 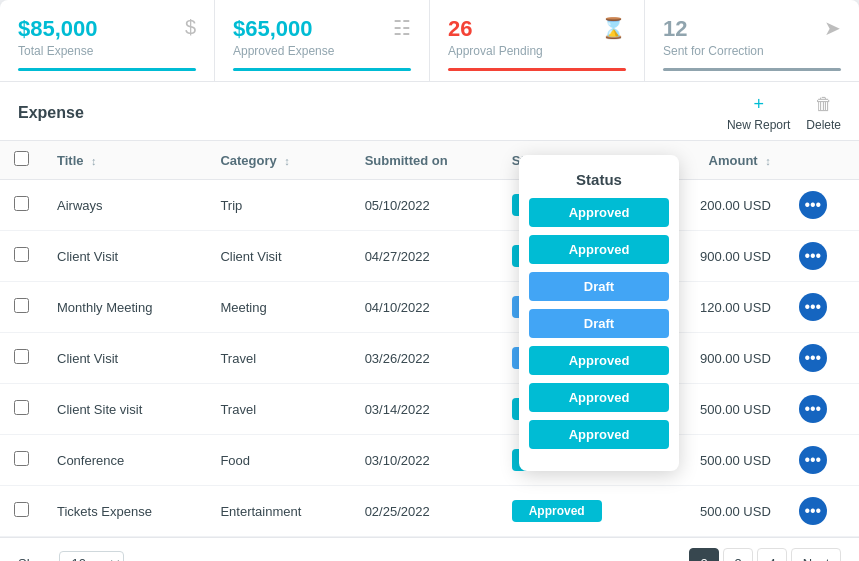 I want to click on row-title: Monthly Meeting, so click(x=124, y=308).